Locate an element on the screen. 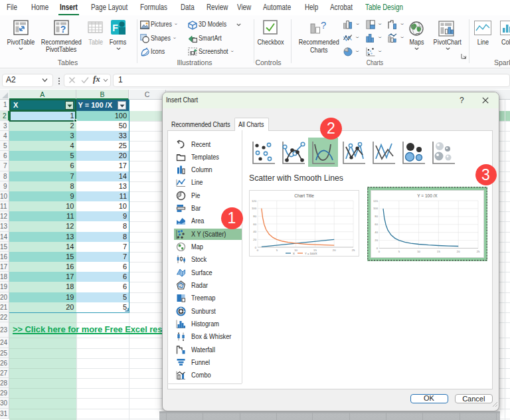  svg-text: Chart Title is located at coordinates (304, 195).